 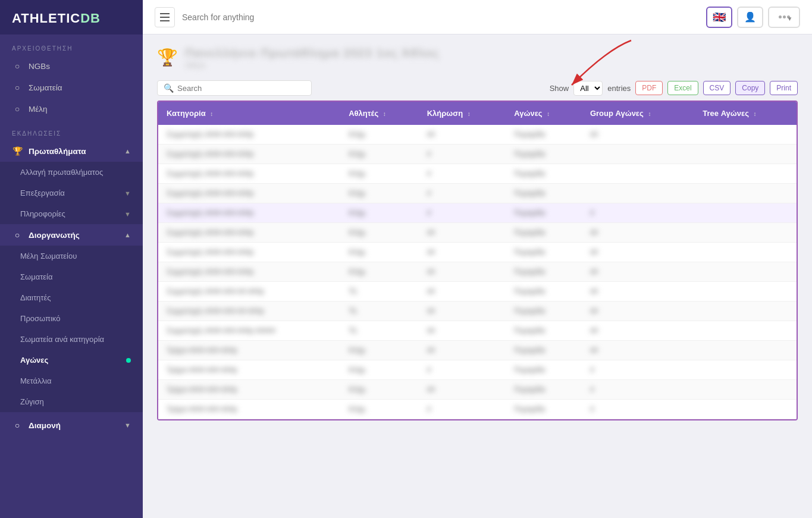 I want to click on sidebar-group-diorganotis: ○ Διοργανωτής ▲, so click(x=71, y=235).